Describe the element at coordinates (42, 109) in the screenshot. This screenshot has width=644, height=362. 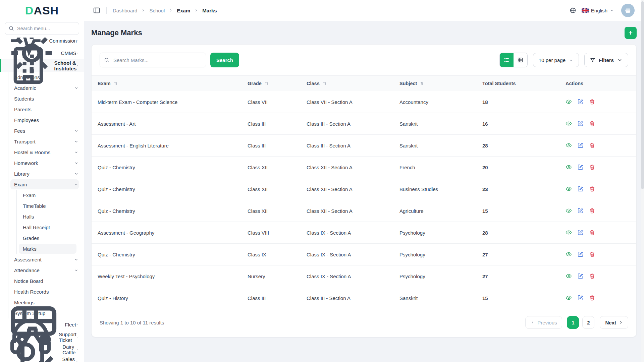
I see `sidebar-item-parents: Parents` at that location.